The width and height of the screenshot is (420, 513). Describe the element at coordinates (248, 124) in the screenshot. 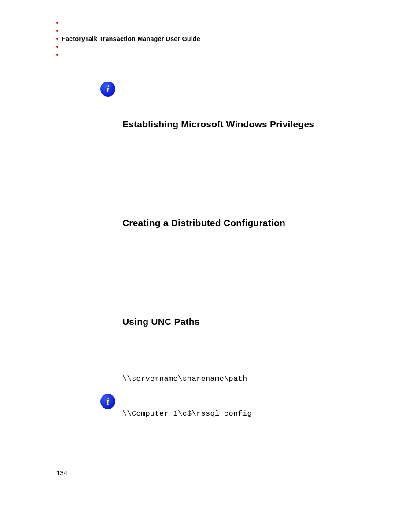

I see `section-heading-privileges: Establishing Microsoft Windows Privilege…` at that location.